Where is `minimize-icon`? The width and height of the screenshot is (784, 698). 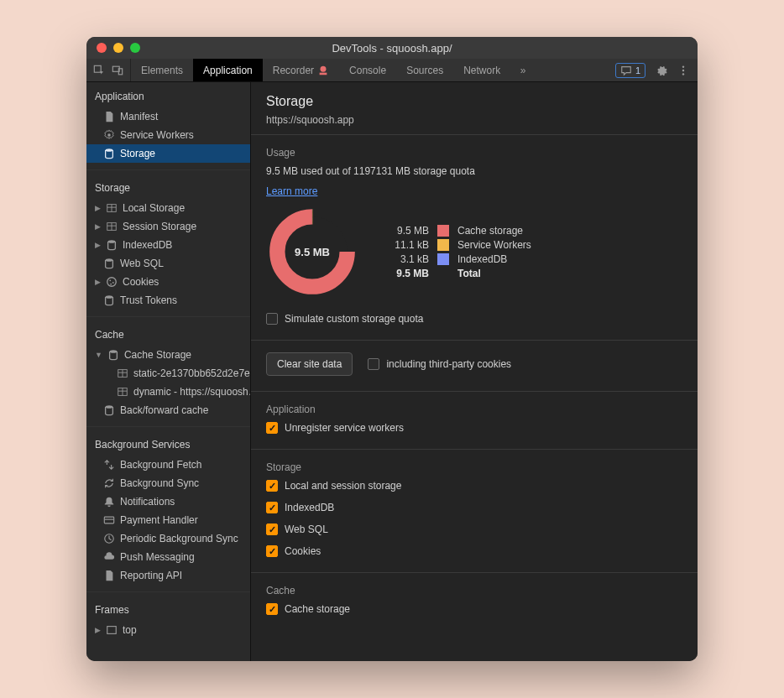
minimize-icon is located at coordinates (118, 48).